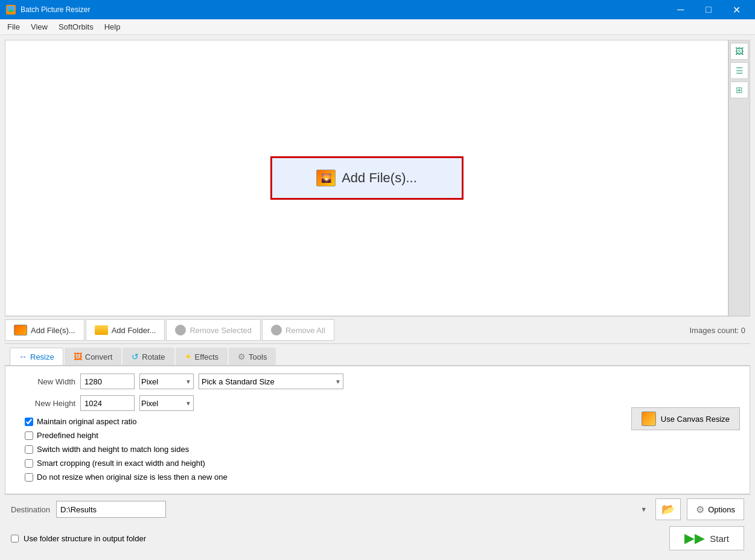  I want to click on menu-help: Help, so click(112, 27).